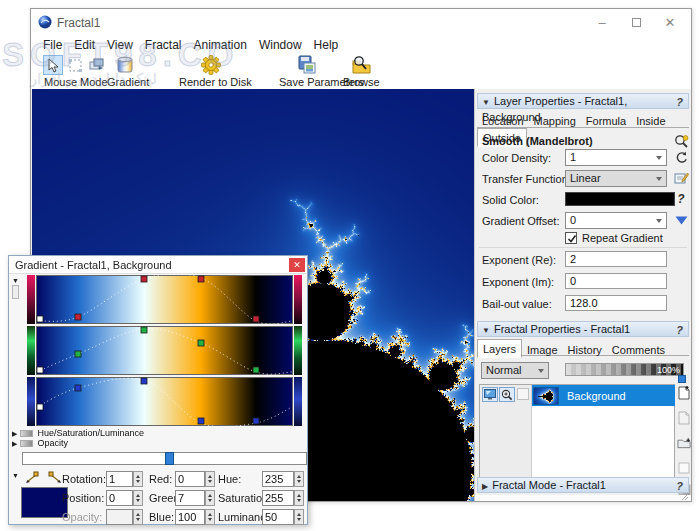 The height and width of the screenshot is (531, 700). Describe the element at coordinates (507, 394) in the screenshot. I see `zoom-layer-button` at that location.